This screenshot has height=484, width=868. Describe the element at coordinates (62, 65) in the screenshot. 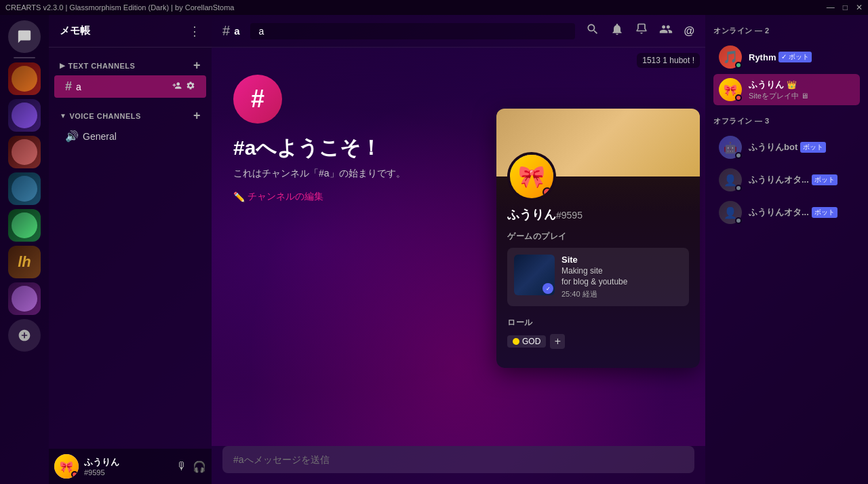

I see `collapse-icon: ▶` at that location.